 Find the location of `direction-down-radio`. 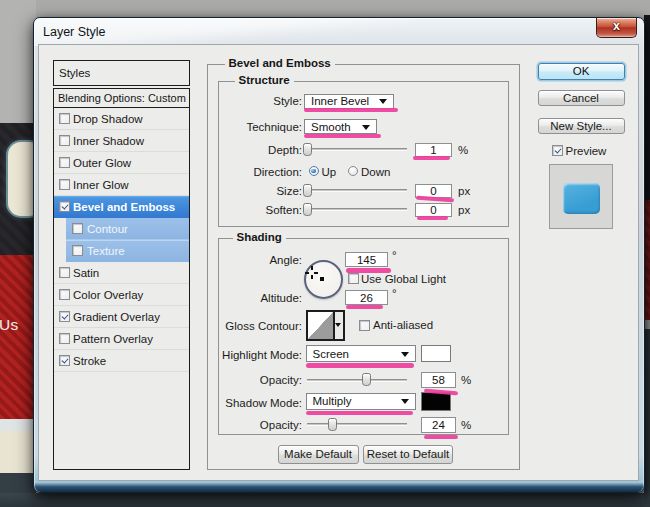

direction-down-radio is located at coordinates (353, 171).